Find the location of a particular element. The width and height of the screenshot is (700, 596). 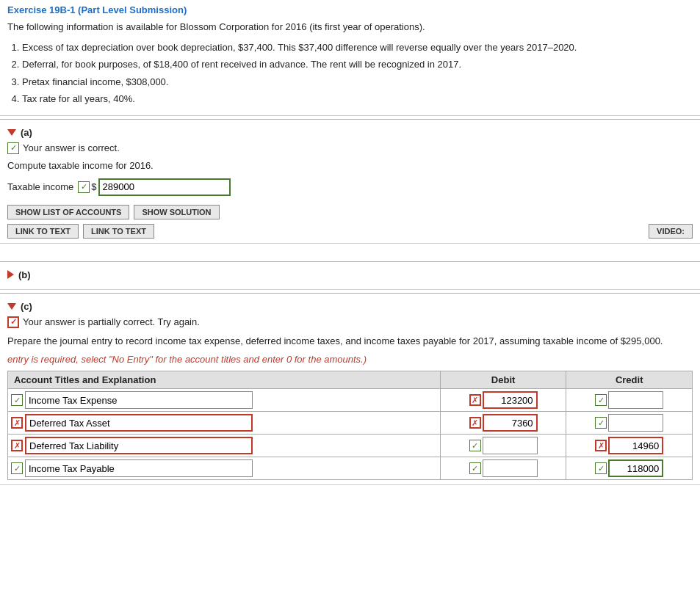

list-item: Excess of tax depreciation over book dep… is located at coordinates (357, 48).